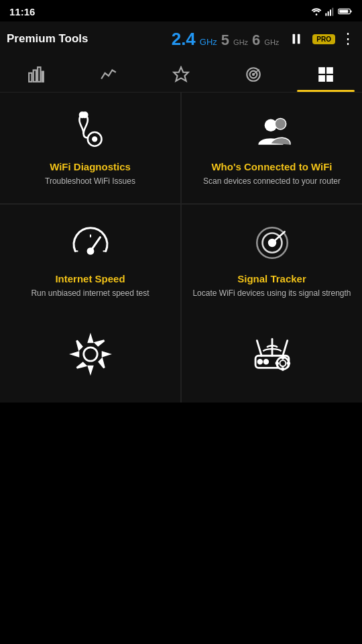 The width and height of the screenshot is (362, 644). Describe the element at coordinates (272, 243) in the screenshot. I see `signal-tracker-icon` at that location.